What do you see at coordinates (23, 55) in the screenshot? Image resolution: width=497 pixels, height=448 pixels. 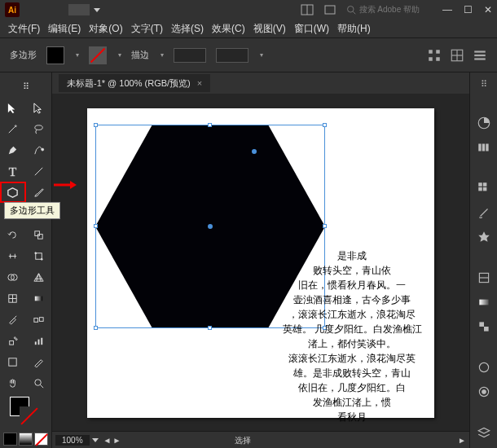 I see `selected-shape-label: 多边形` at bounding box center [23, 55].